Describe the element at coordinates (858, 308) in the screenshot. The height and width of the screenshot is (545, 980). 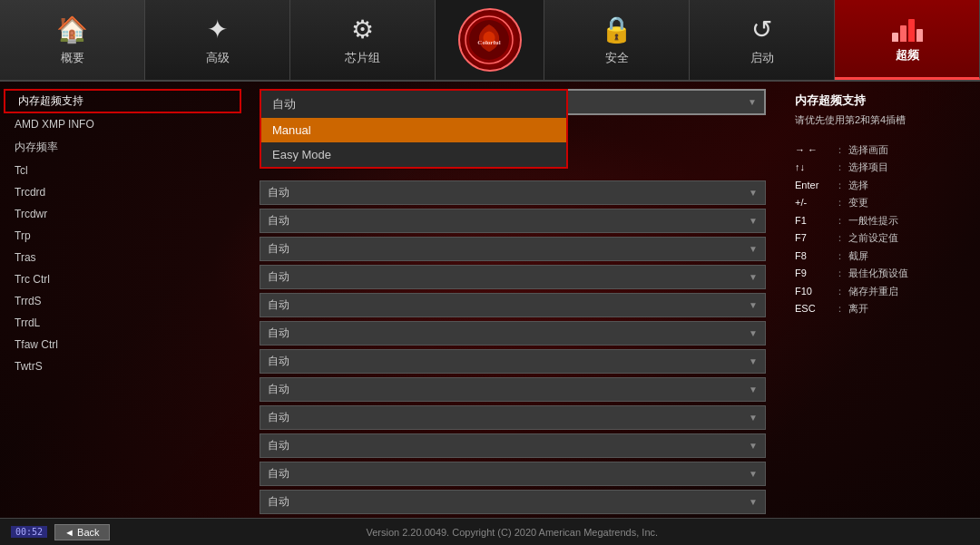
I see `shortcut-desc: 离开` at that location.